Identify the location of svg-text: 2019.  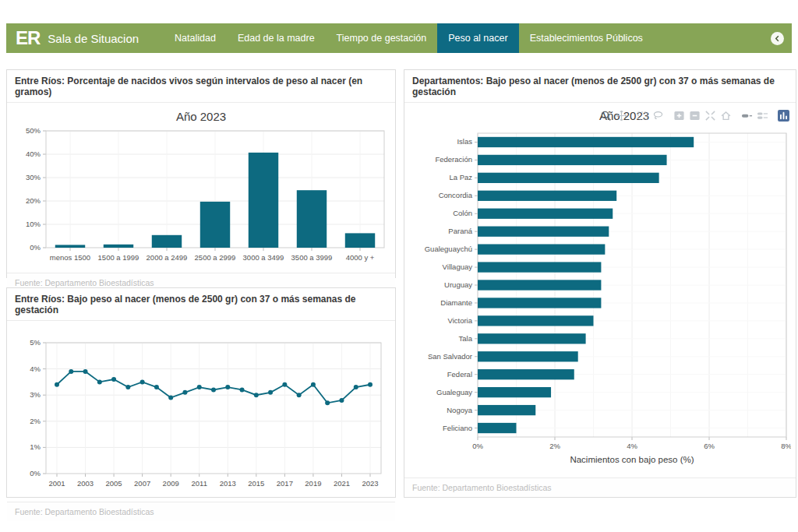
(313, 483).